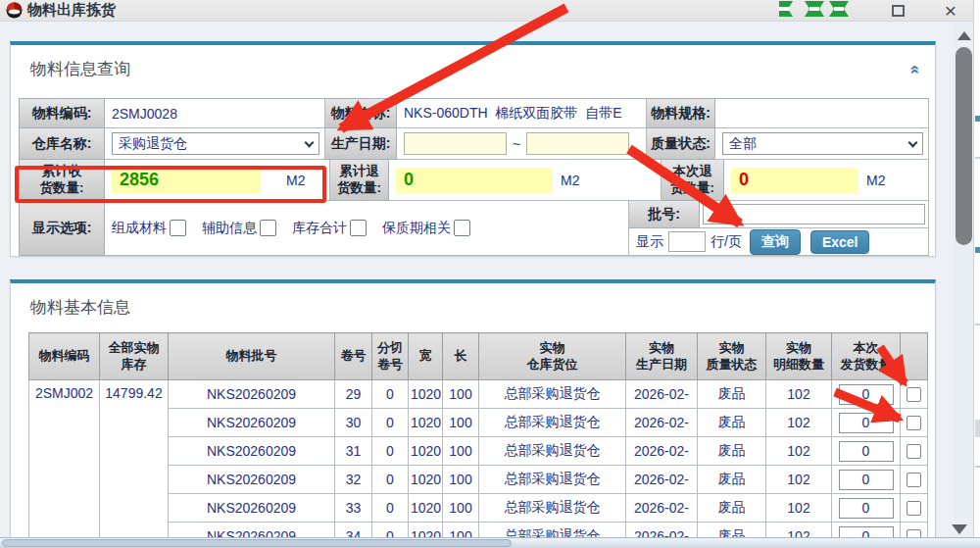 The height and width of the screenshot is (548, 980). I want to click on vertical-scrollbar-thumb, so click(964, 146).